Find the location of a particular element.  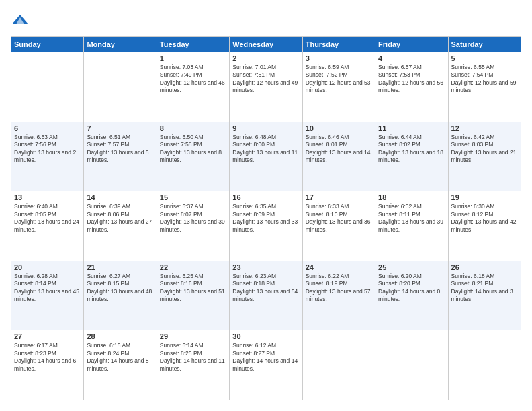

day-number: 7 is located at coordinates (120, 128).